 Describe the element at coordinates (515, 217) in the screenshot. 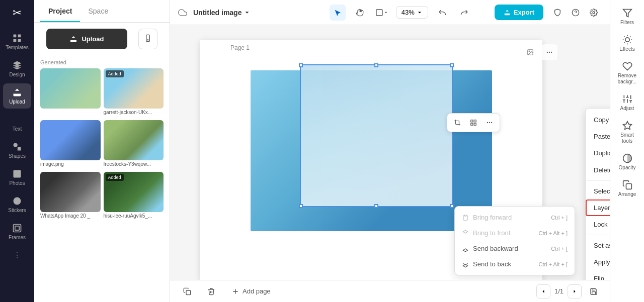

I see `menu-item-bring-forward: Bring forward Ctrl + ]` at that location.